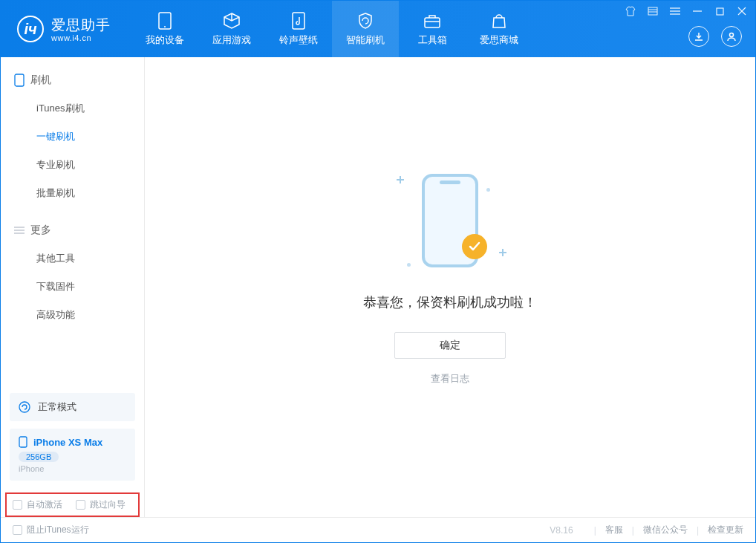  I want to click on minimize-icon, so click(697, 11).